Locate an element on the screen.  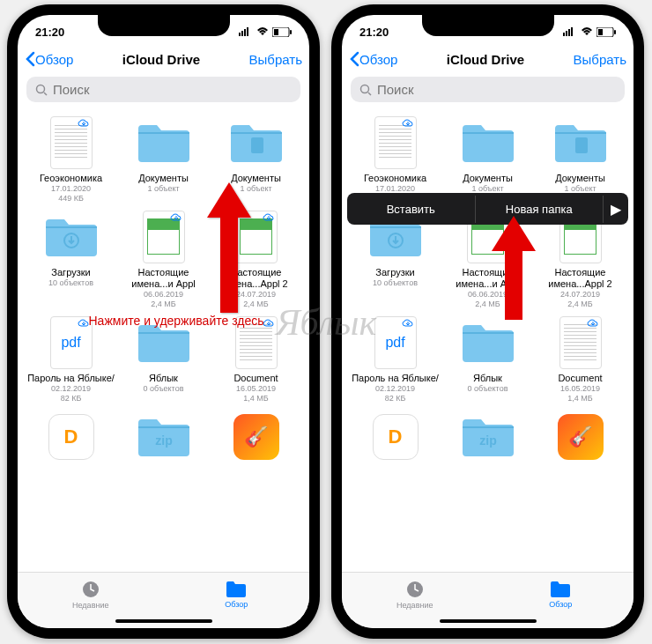
file-item: Загрузки10 объектов is located at coordinates (70, 259).